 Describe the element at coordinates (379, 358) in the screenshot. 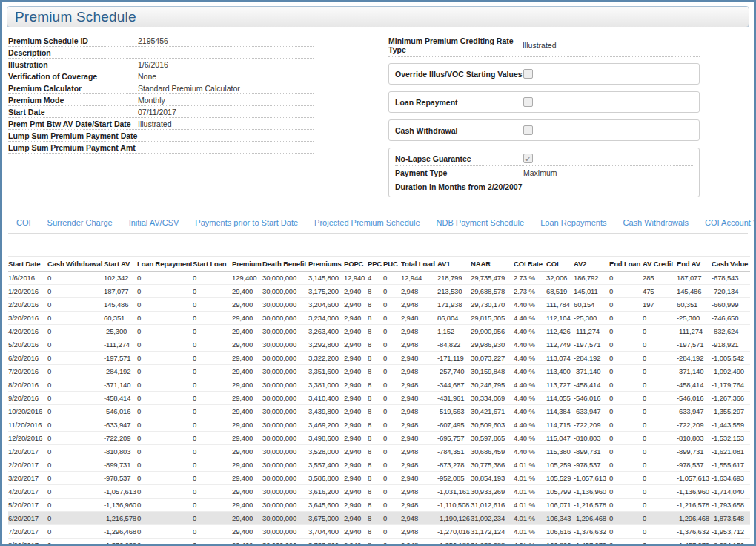

I see `table-row: 6/20/20160-197,5710029,40030,000,0003,32…` at that location.